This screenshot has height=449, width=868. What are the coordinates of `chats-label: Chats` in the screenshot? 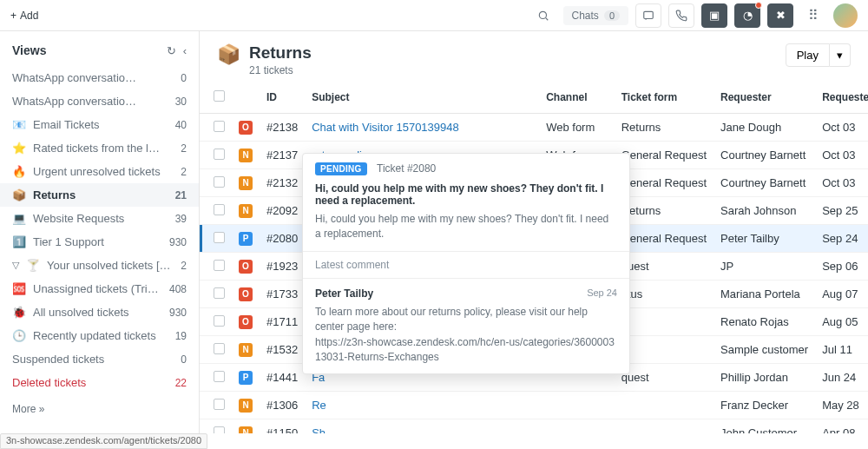 It's located at (585, 16).